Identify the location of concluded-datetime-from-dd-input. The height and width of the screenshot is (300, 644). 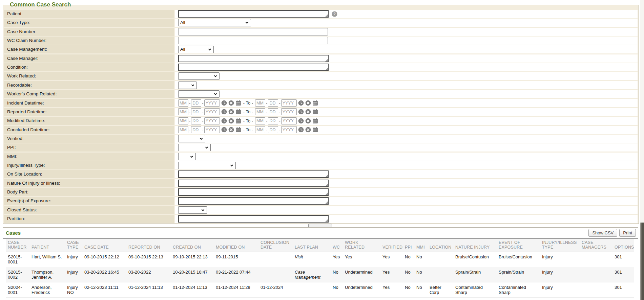
(196, 130).